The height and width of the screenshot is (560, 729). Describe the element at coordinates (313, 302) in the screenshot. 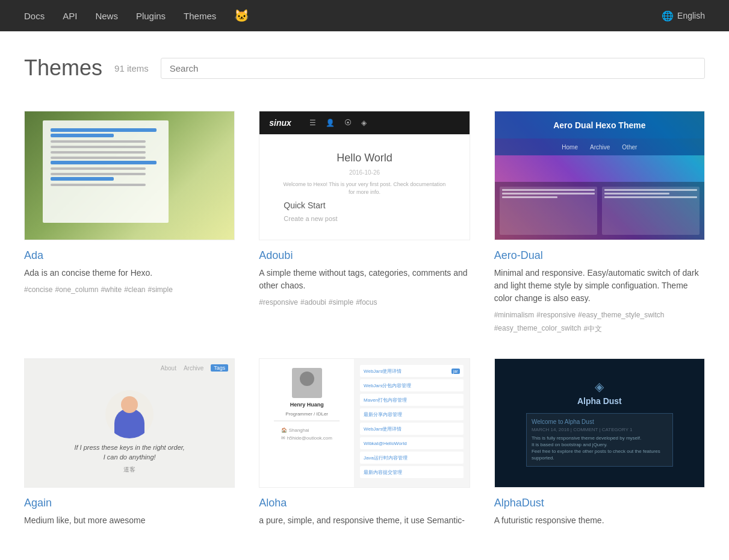

I see `tag-a: #adoubi` at that location.